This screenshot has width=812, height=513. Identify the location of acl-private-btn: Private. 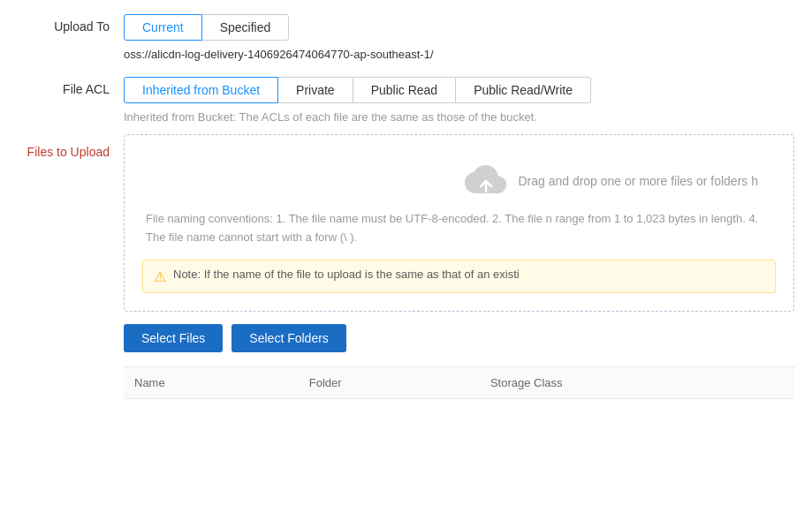
(315, 90).